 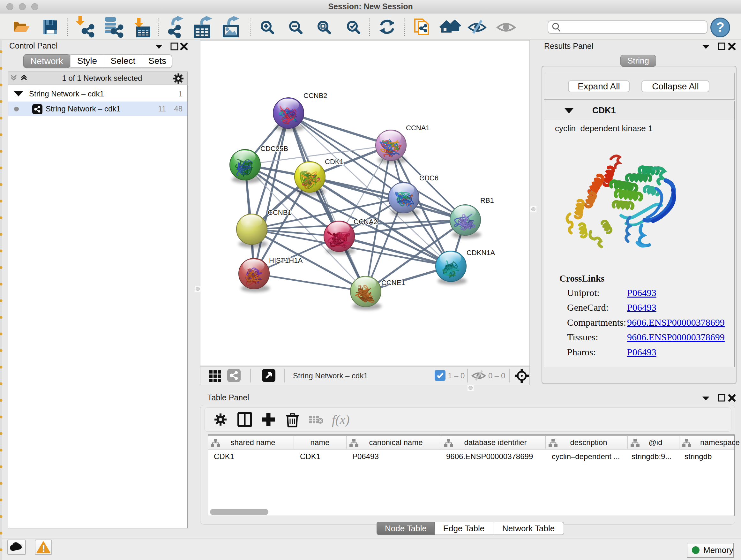 What do you see at coordinates (487, 200) in the screenshot?
I see `svg-text: RB1` at bounding box center [487, 200].